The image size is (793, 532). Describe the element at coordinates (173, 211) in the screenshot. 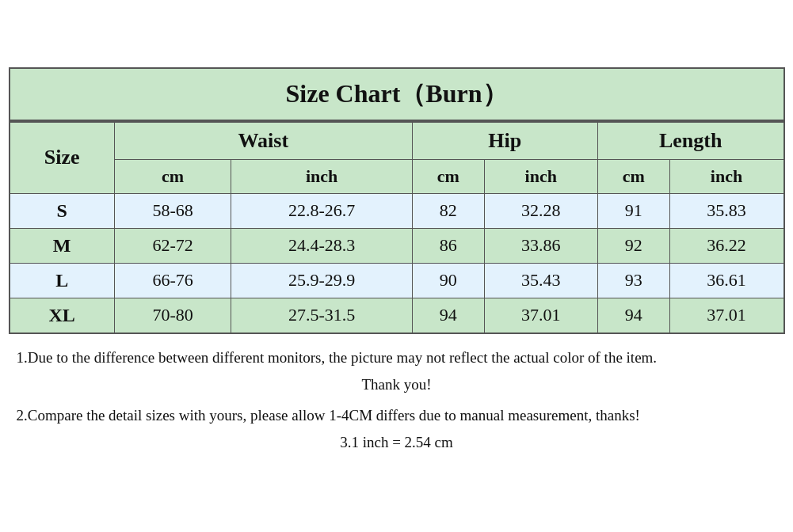

I see `table-cell: 58-68` at that location.